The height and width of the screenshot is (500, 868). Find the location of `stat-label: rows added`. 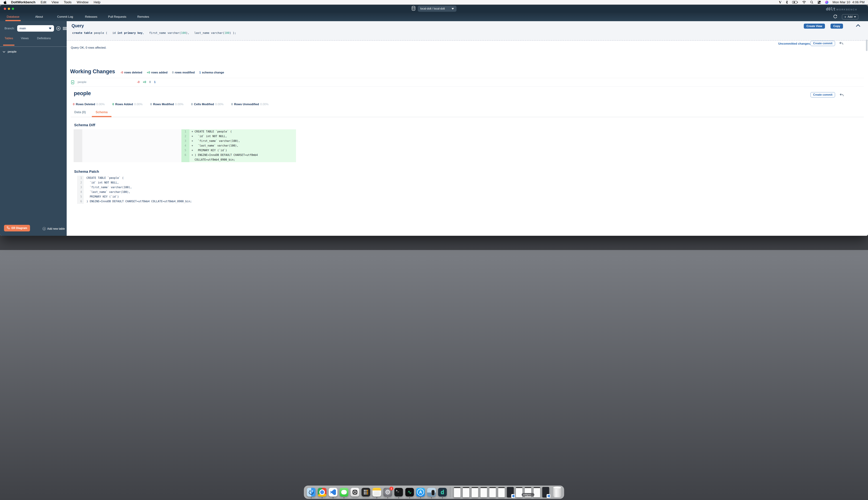

stat-label: rows added is located at coordinates (159, 72).